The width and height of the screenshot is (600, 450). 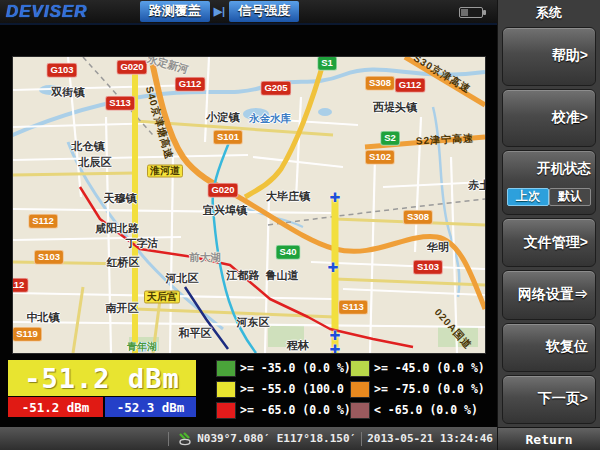 What do you see at coordinates (549, 118) in the screenshot?
I see `calibrate-button: 校准>` at bounding box center [549, 118].